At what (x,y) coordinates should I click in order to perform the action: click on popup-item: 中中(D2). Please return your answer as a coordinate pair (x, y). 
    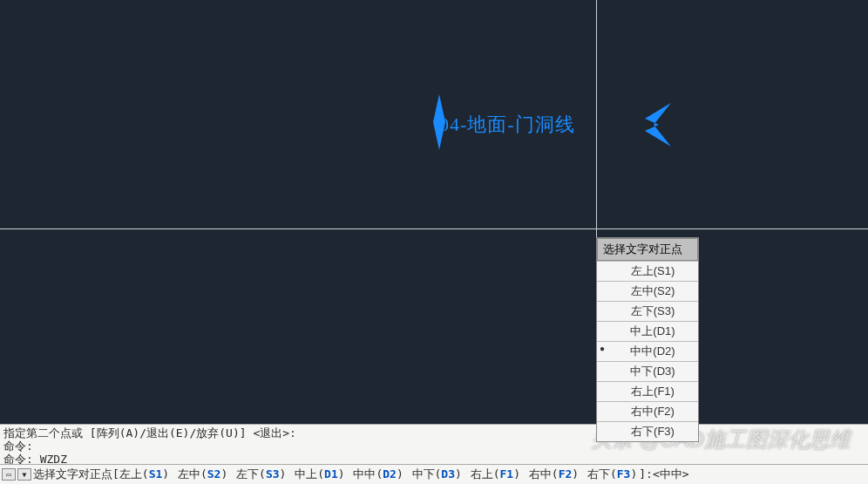
    Looking at the image, I should click on (648, 351).